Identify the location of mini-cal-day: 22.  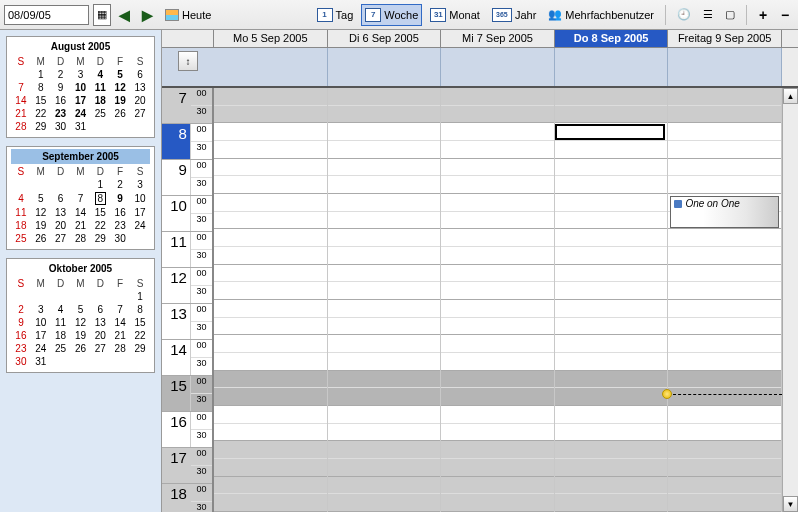
(140, 336).